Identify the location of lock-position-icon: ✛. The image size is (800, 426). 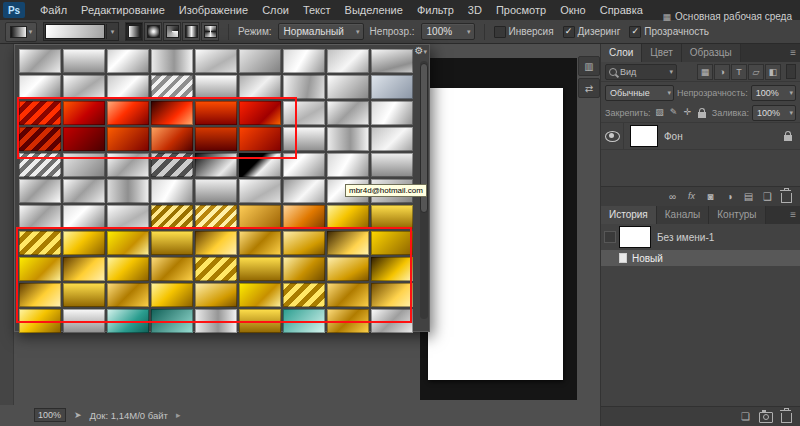
(688, 113).